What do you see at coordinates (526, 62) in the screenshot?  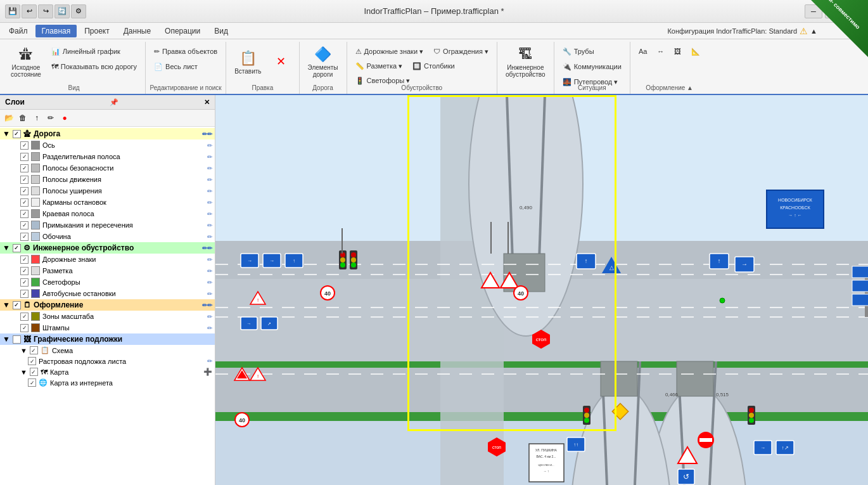 I see `ribbon-btn-eng-equip: 🏗 Инженерноеобустройство` at bounding box center [526, 62].